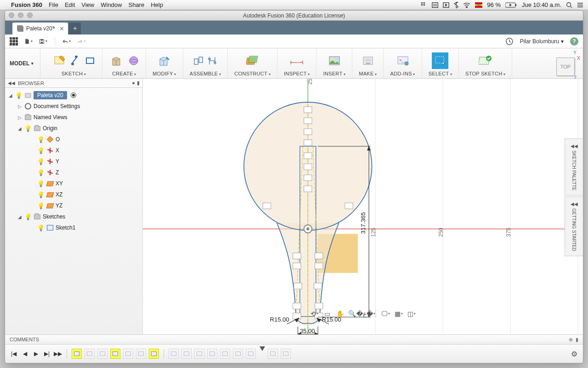  I want to click on notifications-icon, so click(580, 5).